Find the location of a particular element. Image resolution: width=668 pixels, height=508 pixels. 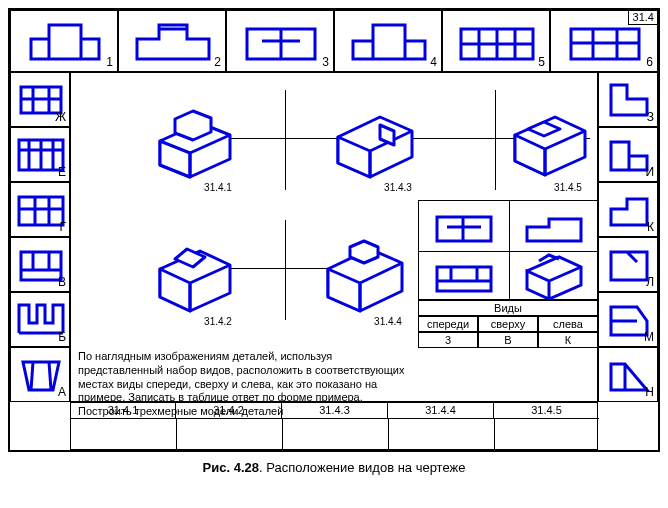

left-letter: Г is located at coordinates (64, 227).